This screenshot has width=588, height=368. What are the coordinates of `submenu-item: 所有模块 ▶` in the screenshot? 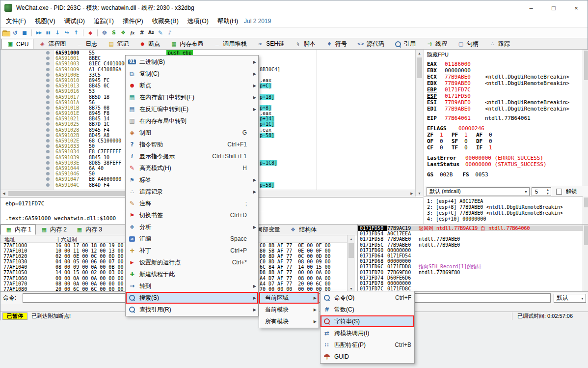 It's located at (289, 321).